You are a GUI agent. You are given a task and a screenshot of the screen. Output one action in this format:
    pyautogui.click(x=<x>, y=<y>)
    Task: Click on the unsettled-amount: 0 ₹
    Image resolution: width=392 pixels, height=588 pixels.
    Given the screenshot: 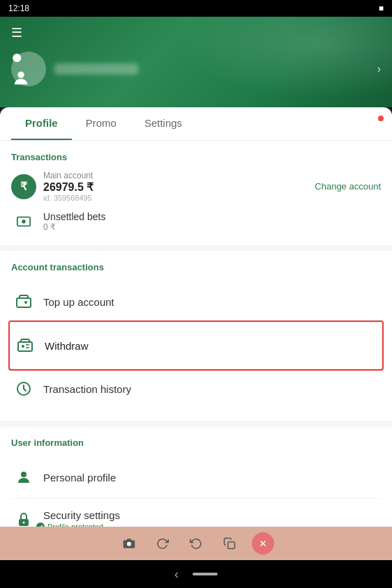 What is the action you would take?
    pyautogui.click(x=75, y=227)
    